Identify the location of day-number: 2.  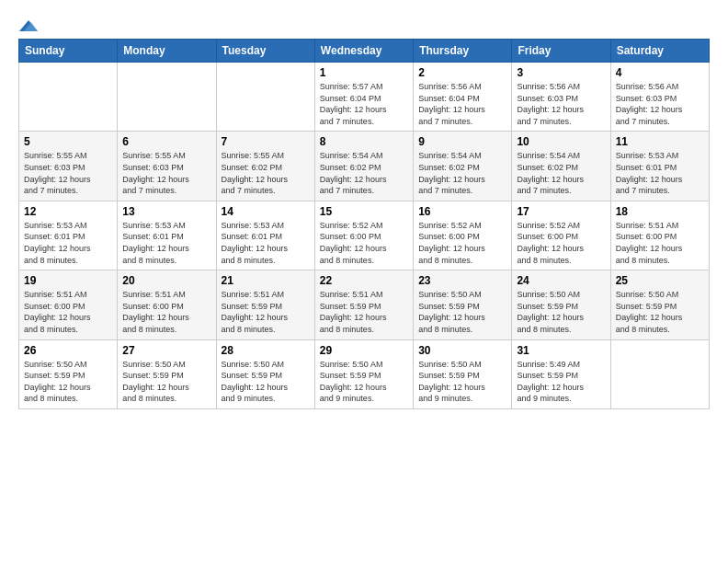
(462, 73).